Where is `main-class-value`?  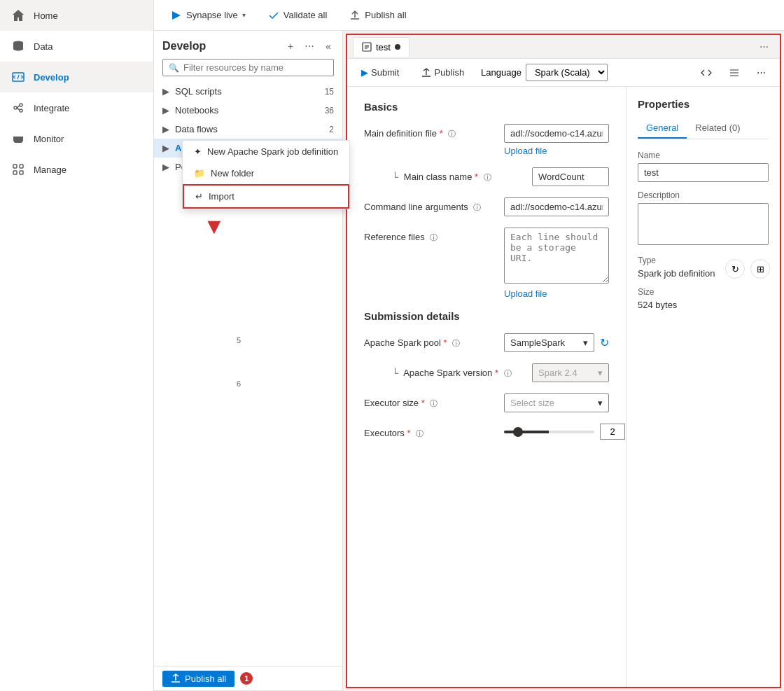 main-class-value is located at coordinates (570, 176).